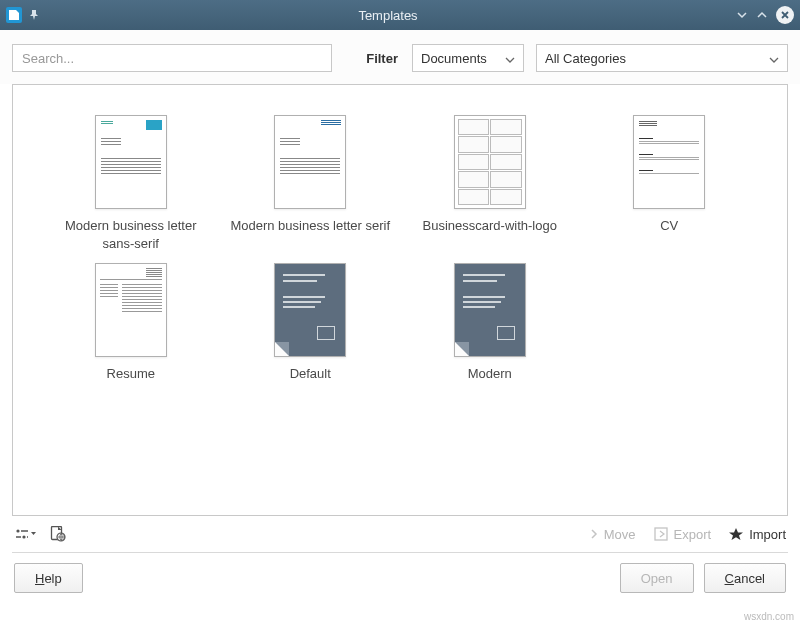 The image size is (800, 626). What do you see at coordinates (586, 58) in the screenshot?
I see `filter-category-value: All Categories` at bounding box center [586, 58].